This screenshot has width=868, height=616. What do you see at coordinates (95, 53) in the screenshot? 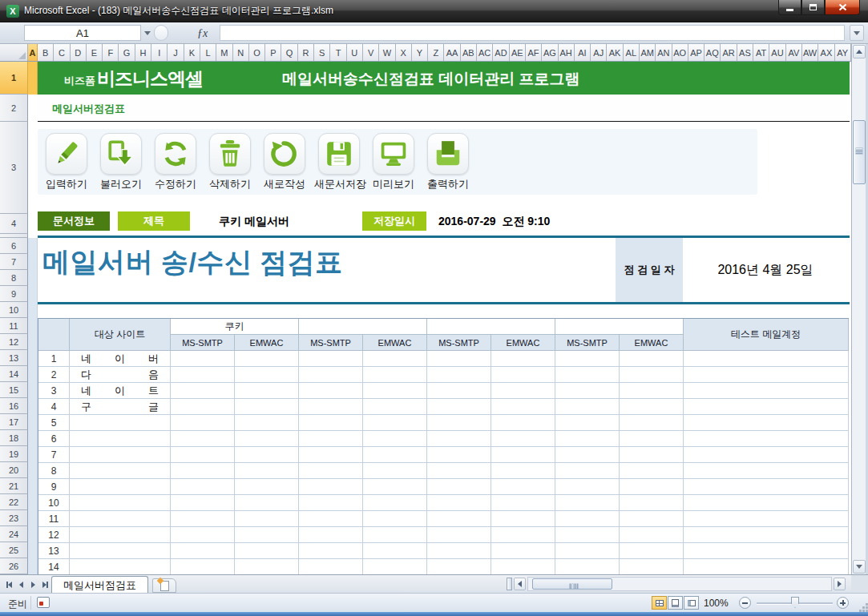
I see `column-header-E: E` at bounding box center [95, 53].